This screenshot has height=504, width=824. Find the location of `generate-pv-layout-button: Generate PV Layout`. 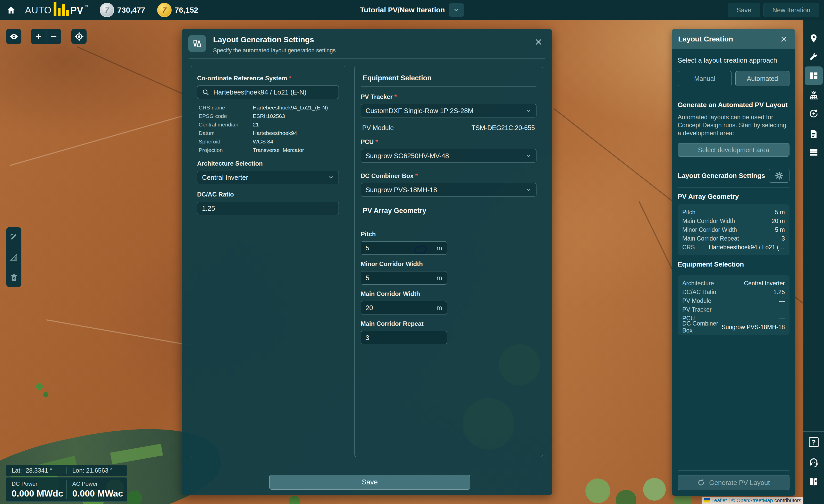

generate-pv-layout-button: Generate PV Layout is located at coordinates (734, 483).